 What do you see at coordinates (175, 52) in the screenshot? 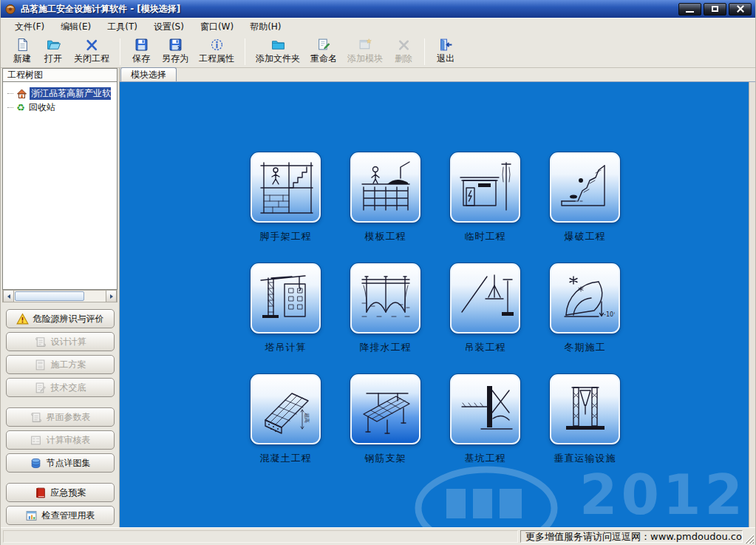
I see `save-as-button: 另存为` at bounding box center [175, 52].